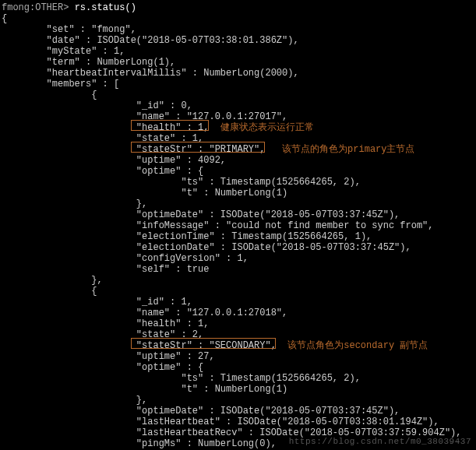 This screenshot has width=476, height=450. I want to click on line: "name" : "127.0.0.1:27018",, so click(145, 313).